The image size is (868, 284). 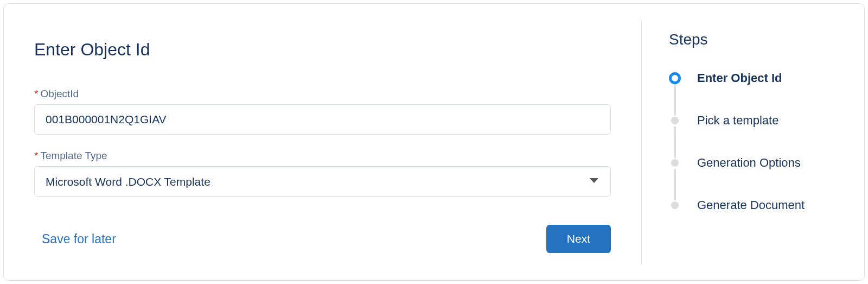 I want to click on object-id-input, so click(x=322, y=119).